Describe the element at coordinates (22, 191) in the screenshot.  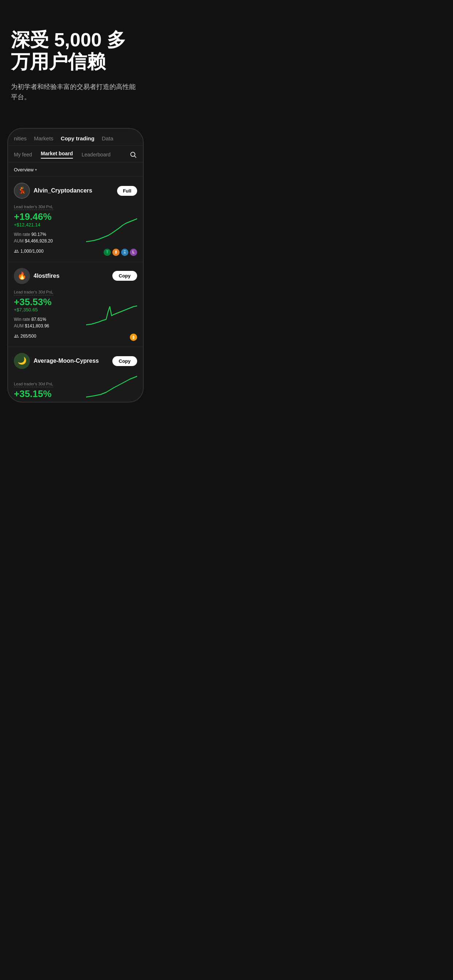
I see `avatar-image-alvin: 💃` at that location.